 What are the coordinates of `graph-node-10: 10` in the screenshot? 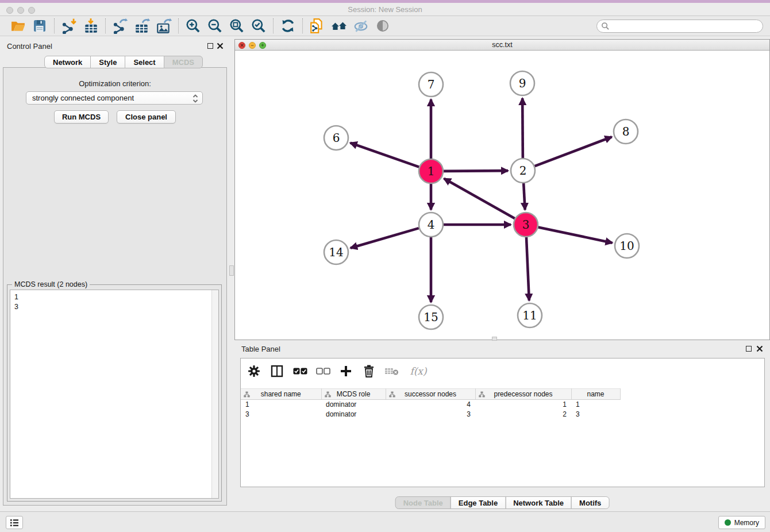 It's located at (627, 246).